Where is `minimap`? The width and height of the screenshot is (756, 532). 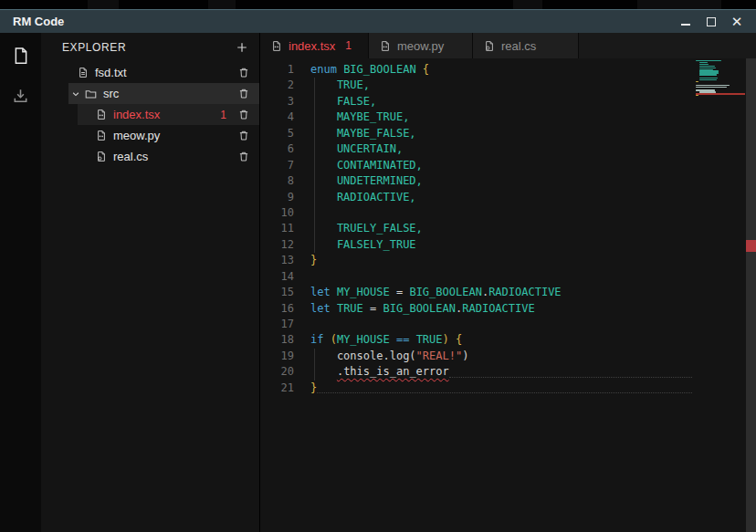
minimap is located at coordinates (716, 81).